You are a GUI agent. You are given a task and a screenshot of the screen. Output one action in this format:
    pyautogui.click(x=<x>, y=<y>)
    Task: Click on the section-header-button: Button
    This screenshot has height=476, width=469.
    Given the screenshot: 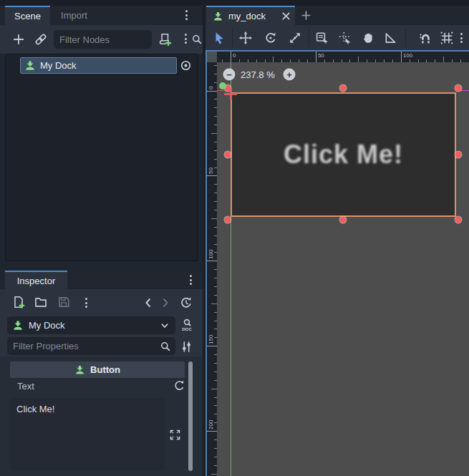 What is the action you would take?
    pyautogui.click(x=97, y=369)
    